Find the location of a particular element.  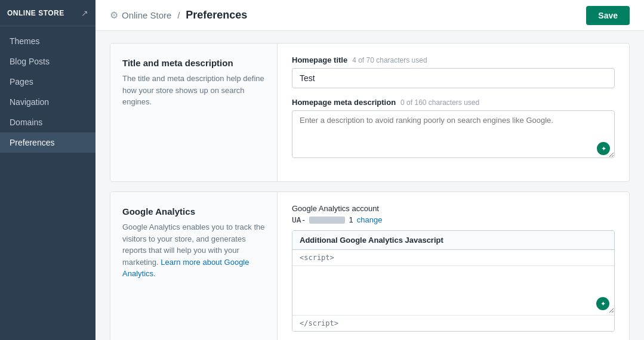

ua-redacted-value is located at coordinates (327, 220).